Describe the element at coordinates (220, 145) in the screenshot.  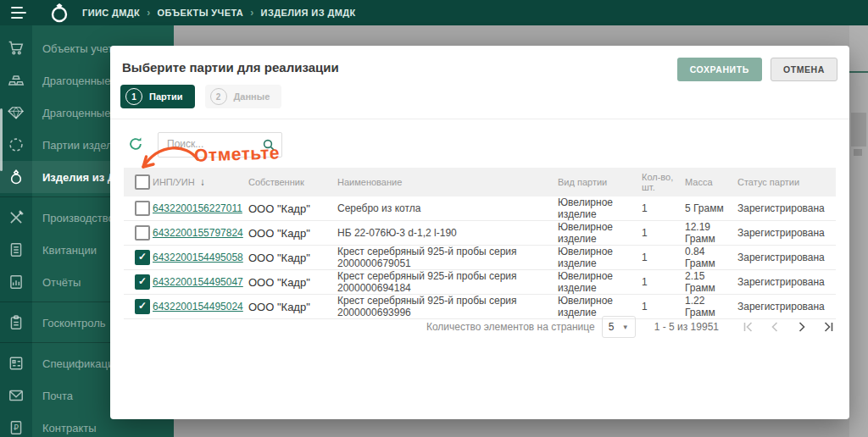
I see `search-box` at that location.